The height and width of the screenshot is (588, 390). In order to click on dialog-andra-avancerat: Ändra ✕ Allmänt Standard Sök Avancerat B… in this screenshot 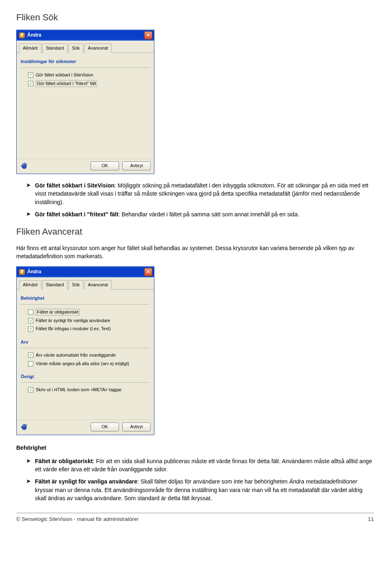, I will do `click(85, 351)`.